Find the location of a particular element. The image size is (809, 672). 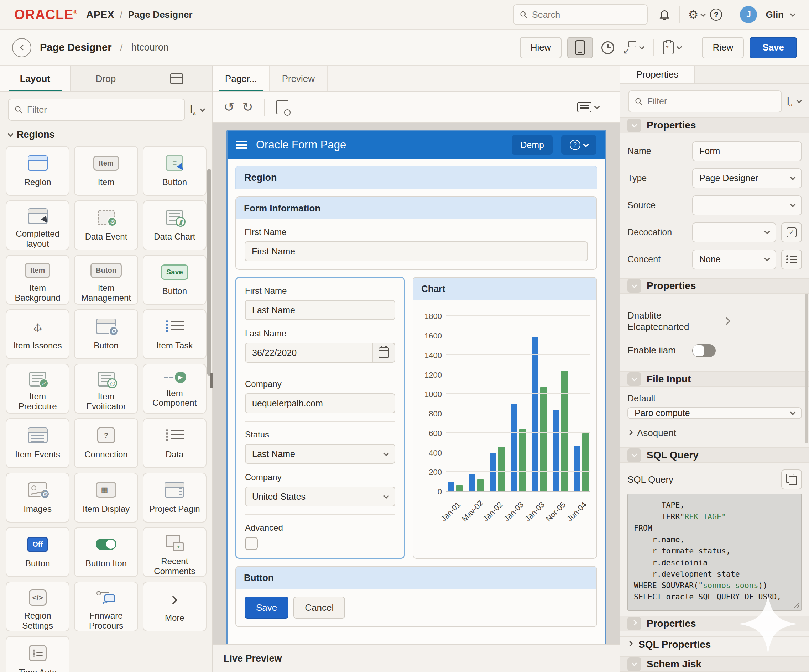

palette-card: ↩Fnnware Procours is located at coordinates (106, 607).